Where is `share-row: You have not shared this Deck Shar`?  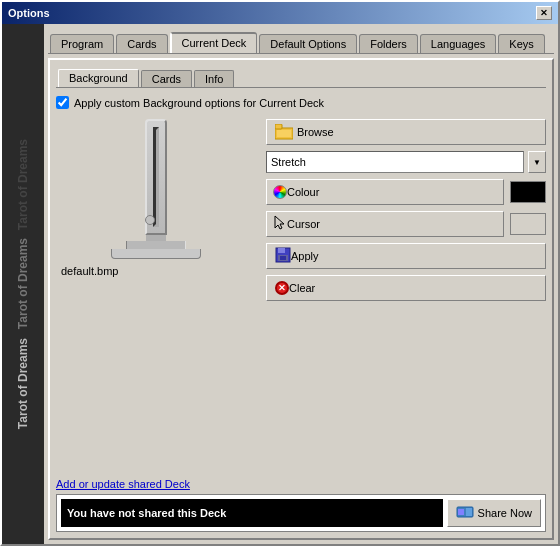
share-row: You have not shared this Deck Shar is located at coordinates (301, 513).